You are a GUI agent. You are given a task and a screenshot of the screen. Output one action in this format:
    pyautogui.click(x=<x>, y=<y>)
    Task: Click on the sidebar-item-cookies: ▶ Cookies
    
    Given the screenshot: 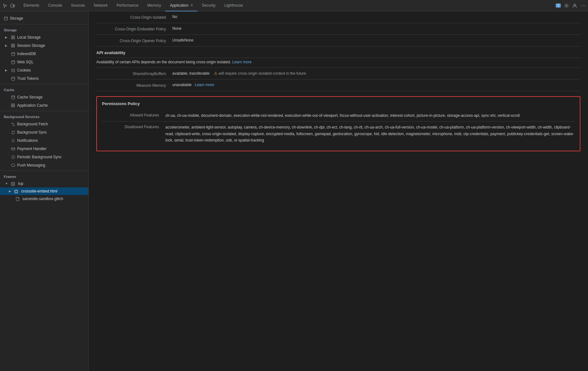 What is the action you would take?
    pyautogui.click(x=44, y=70)
    